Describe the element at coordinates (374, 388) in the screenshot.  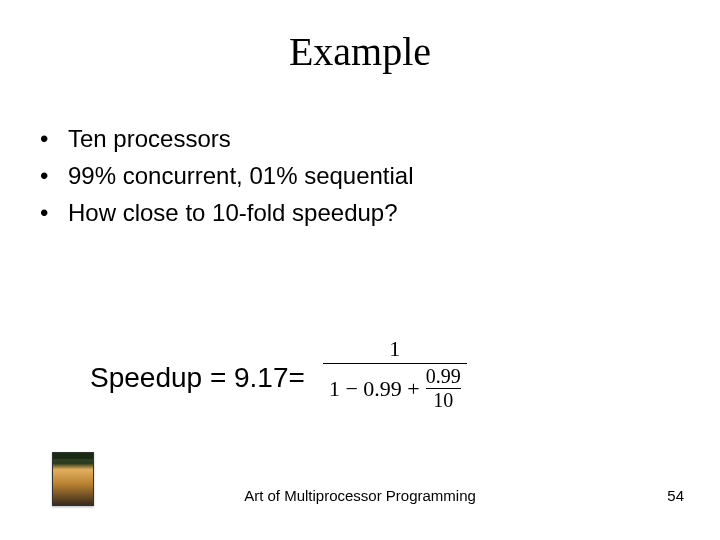
I see `denominator-left: 1 − 0.99 +` at that location.